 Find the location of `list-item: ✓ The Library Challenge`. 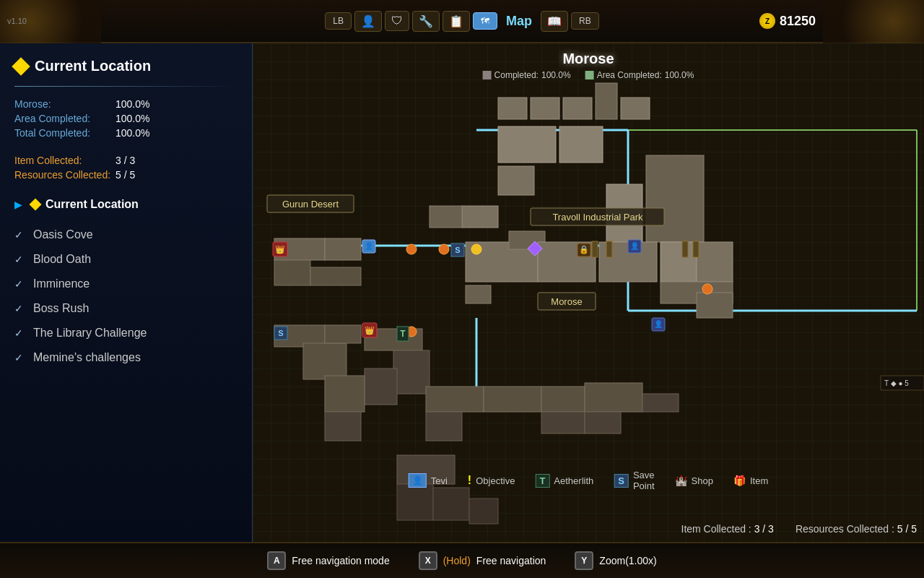

list-item: ✓ The Library Challenge is located at coordinates (126, 333).